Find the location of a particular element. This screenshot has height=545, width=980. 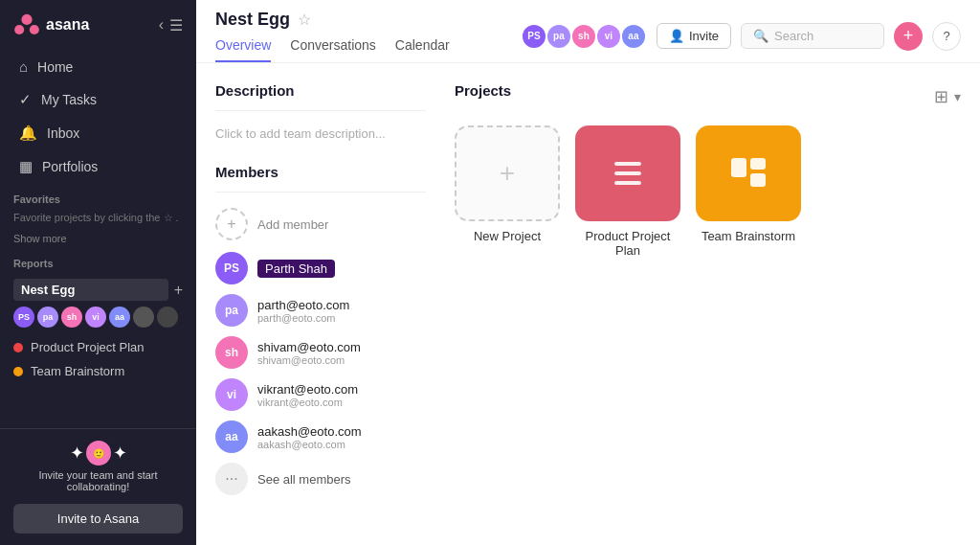

avatar-aa: aa is located at coordinates (634, 36).